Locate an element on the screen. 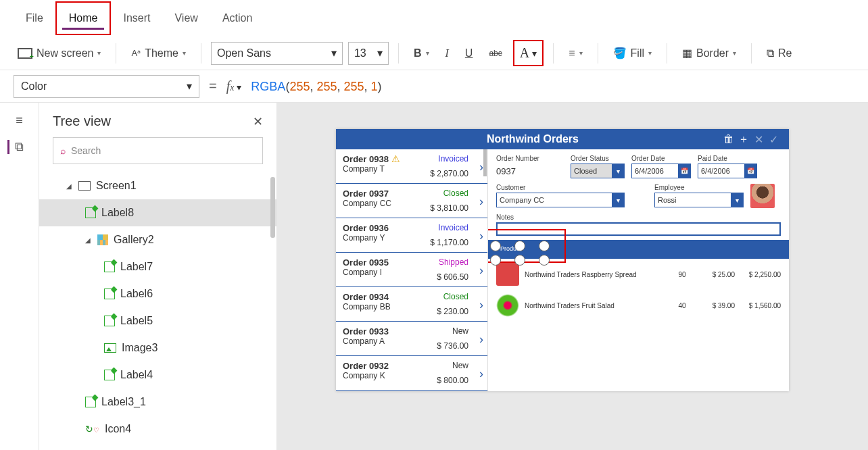 The height and width of the screenshot is (450, 868). tab-view: View is located at coordinates (186, 18).